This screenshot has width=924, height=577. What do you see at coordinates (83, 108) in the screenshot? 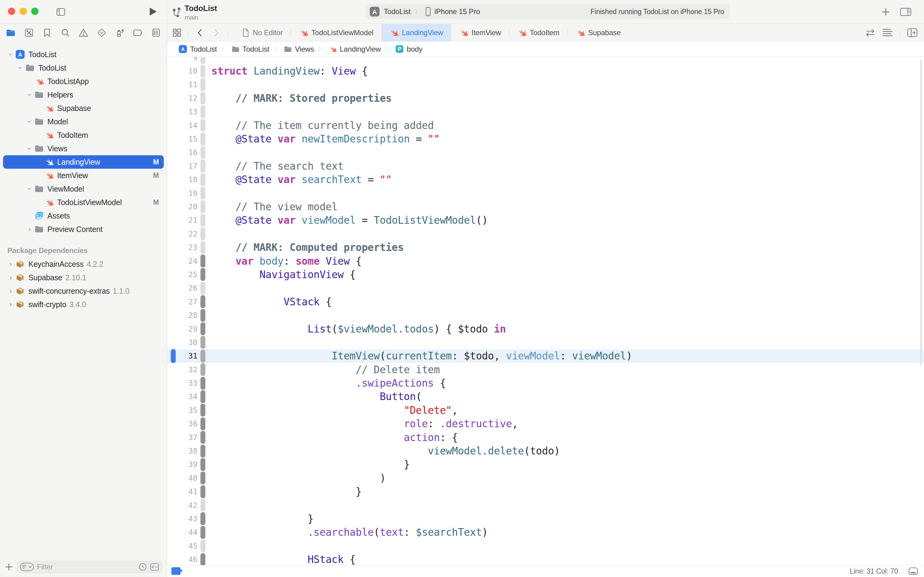
I see `sidebar-item-supabase: Supabase` at bounding box center [83, 108].